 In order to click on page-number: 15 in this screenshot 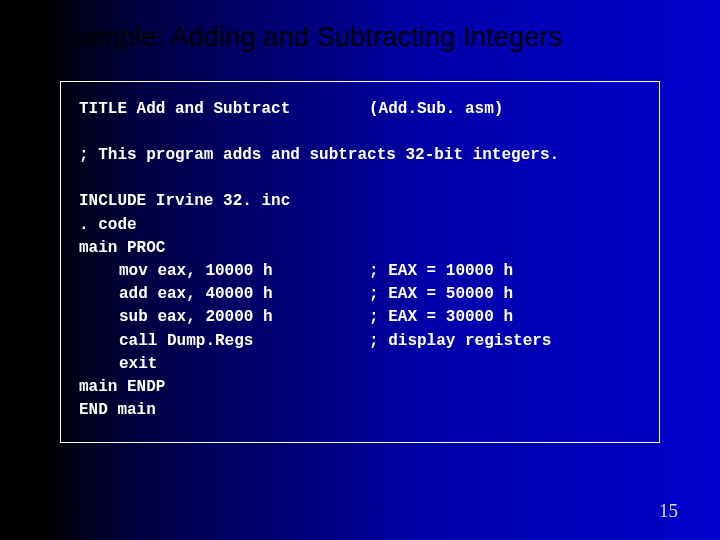, I will do `click(668, 511)`.